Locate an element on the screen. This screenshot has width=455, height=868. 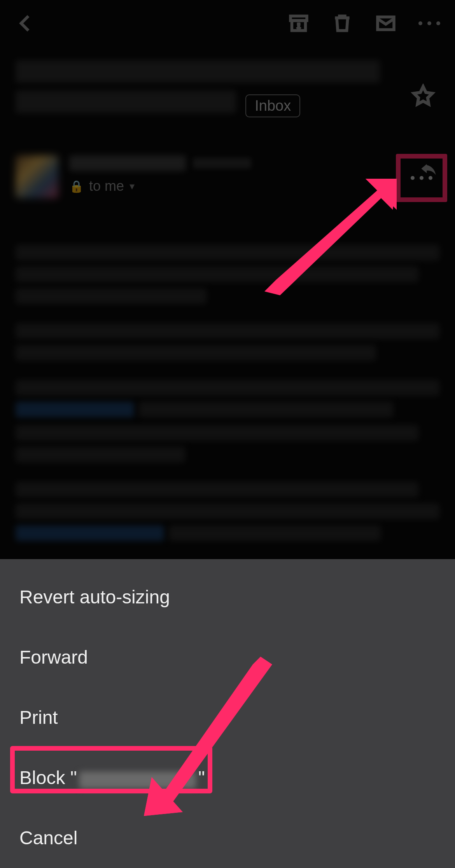
sheet-item-label: Forward is located at coordinates (54, 657).